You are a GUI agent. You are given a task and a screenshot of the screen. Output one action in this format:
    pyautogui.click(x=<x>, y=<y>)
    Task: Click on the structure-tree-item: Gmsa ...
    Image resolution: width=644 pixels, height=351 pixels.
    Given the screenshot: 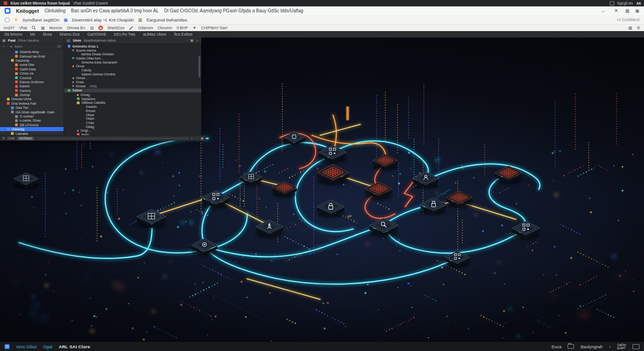 What is the action you would take?
    pyautogui.click(x=133, y=79)
    